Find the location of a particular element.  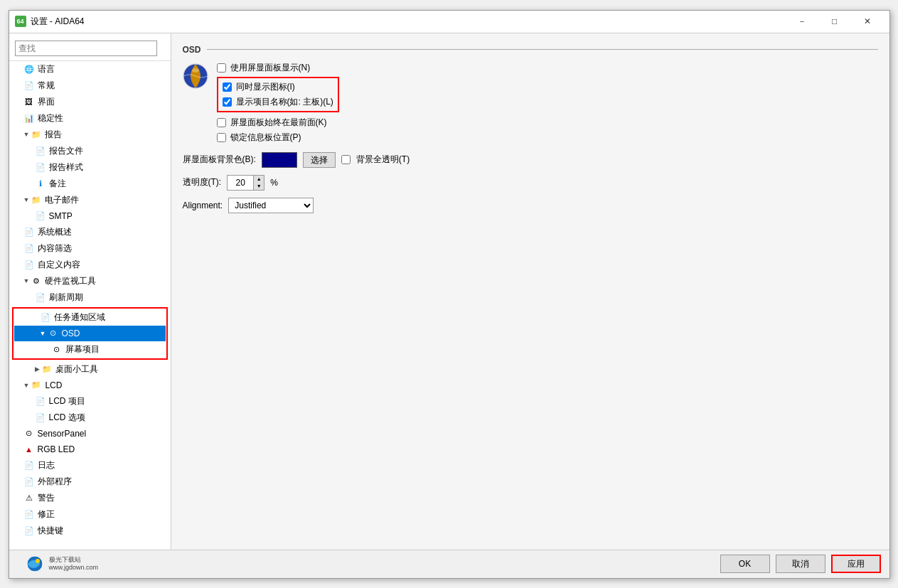

notification-icon: 📄 is located at coordinates (46, 317).